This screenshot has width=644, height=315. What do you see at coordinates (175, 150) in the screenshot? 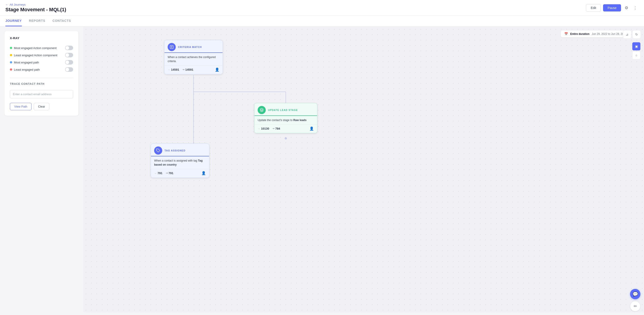
I see `node-tag-title: TAG ASSIGNED` at bounding box center [175, 150].